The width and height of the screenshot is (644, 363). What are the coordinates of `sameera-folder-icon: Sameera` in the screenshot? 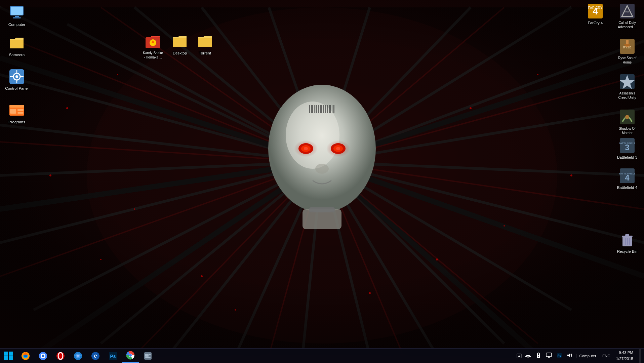 It's located at (17, 46).